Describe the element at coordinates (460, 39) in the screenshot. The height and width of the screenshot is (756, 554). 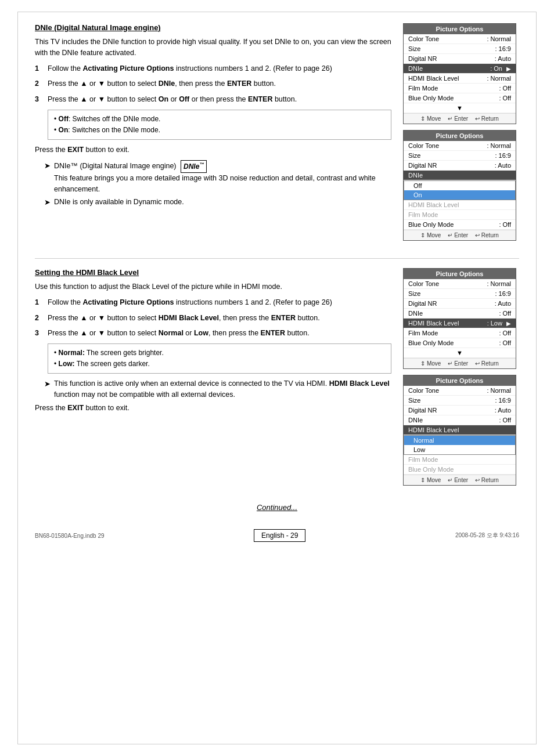
I see `osd1-row-colortone: Color Tone : Normal` at that location.